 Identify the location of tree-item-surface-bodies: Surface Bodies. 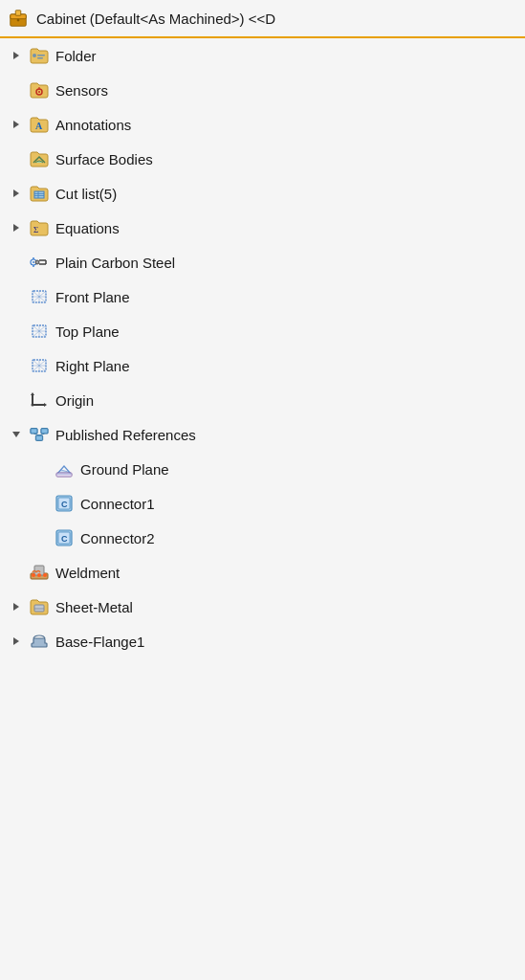
(262, 159).